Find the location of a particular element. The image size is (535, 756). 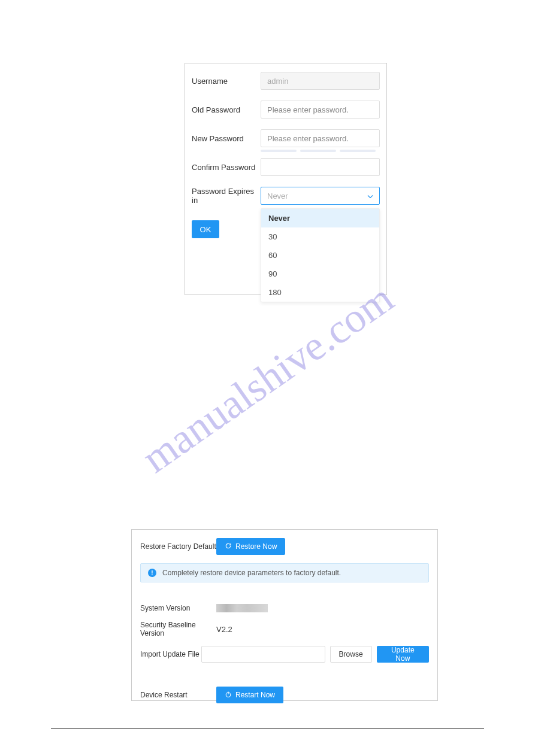

browse-button: Browse is located at coordinates (351, 654).